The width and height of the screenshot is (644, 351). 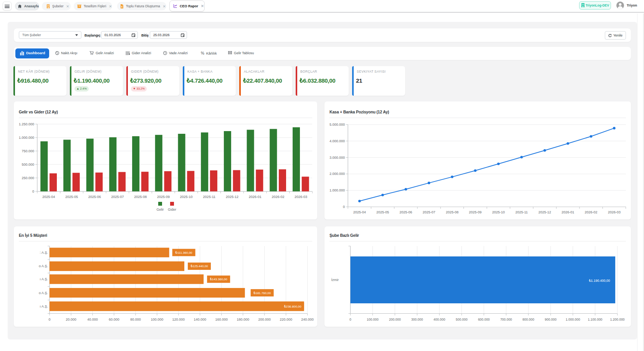 What do you see at coordinates (484, 319) in the screenshot?
I see `svg-text: 600.000` at bounding box center [484, 319].